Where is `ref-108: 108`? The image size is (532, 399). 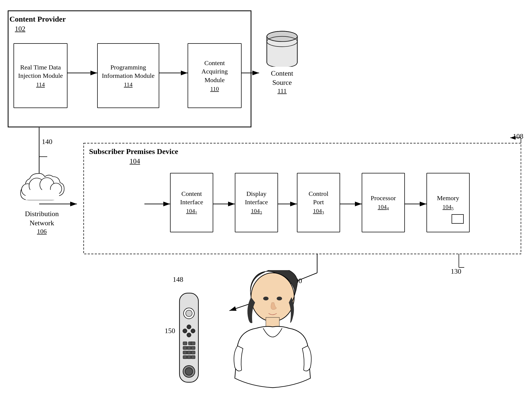
ref-108: 108 is located at coordinates (518, 136).